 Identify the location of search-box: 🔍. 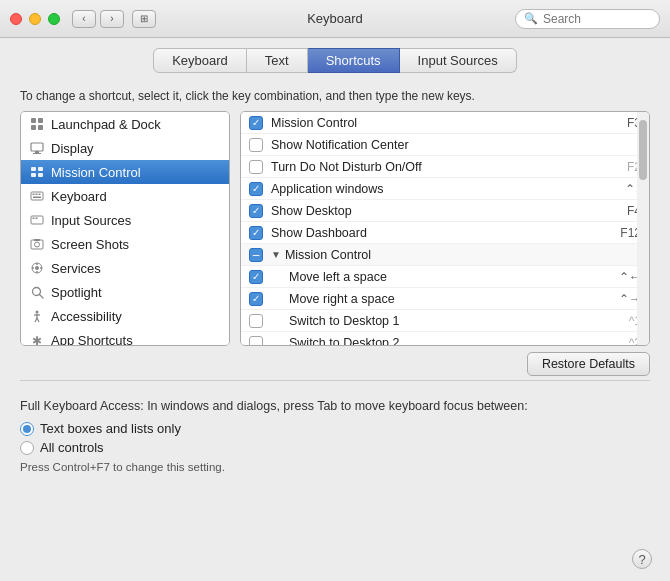
(588, 19).